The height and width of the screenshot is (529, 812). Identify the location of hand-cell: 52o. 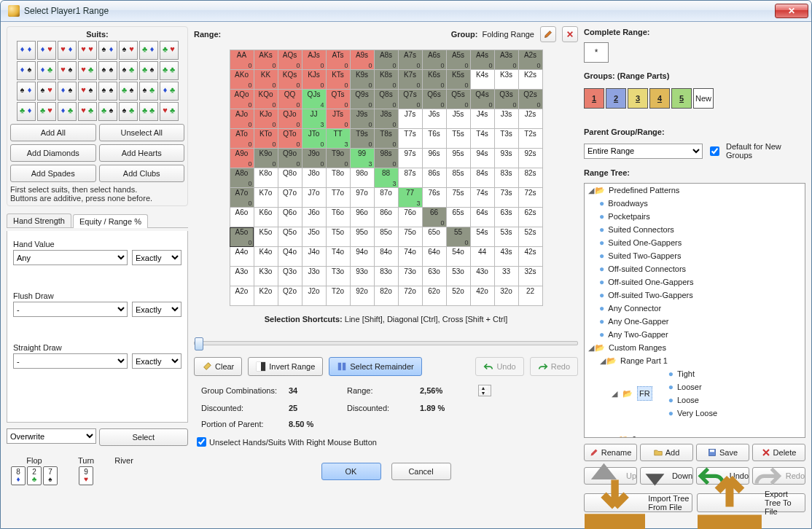
(458, 296).